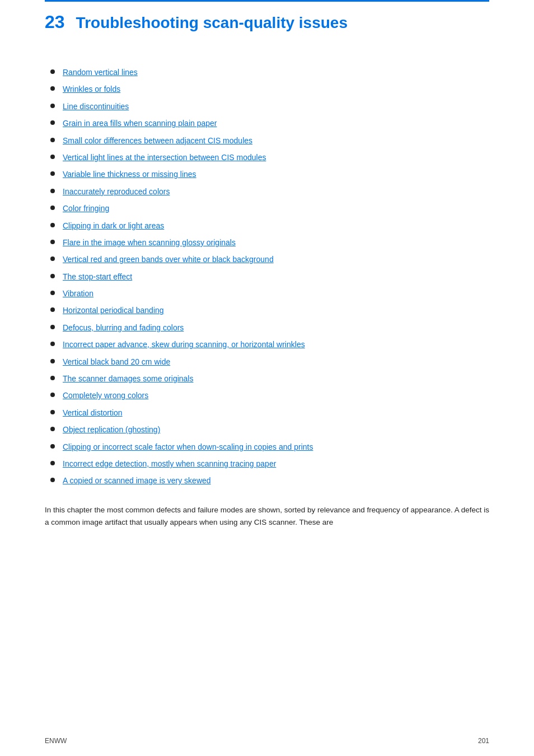  What do you see at coordinates (111, 430) in the screenshot?
I see `toc-link-22: Object replication (ghosting)` at bounding box center [111, 430].